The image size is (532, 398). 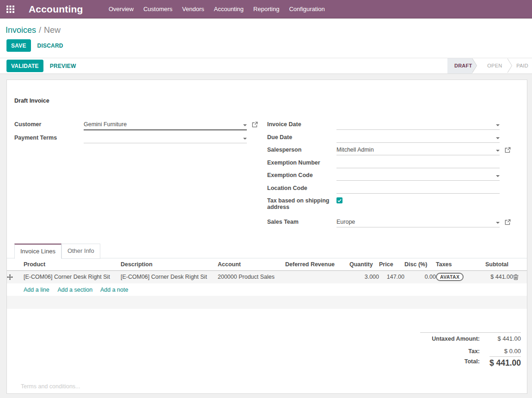 I want to click on cell-product: [E-COM06] Corner Desk Right Sit, so click(x=72, y=277).